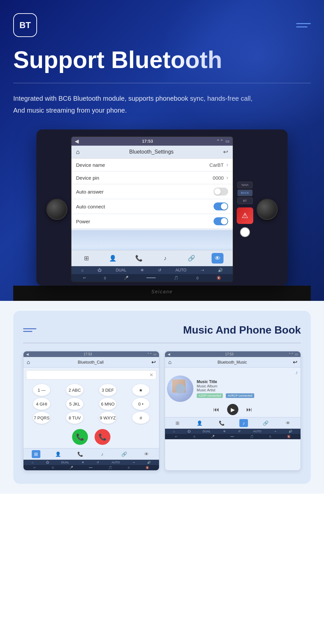 The width and height of the screenshot is (324, 644). Describe the element at coordinates (105, 278) in the screenshot. I see `zero-left: 0` at that location.